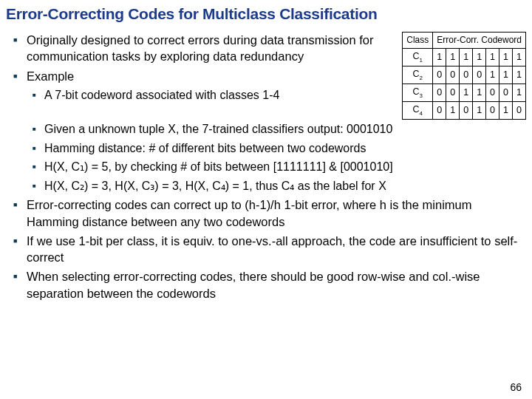 The image size is (532, 399). What do you see at coordinates (212, 76) in the screenshot?
I see `bullet-text: Example` at bounding box center [212, 76].